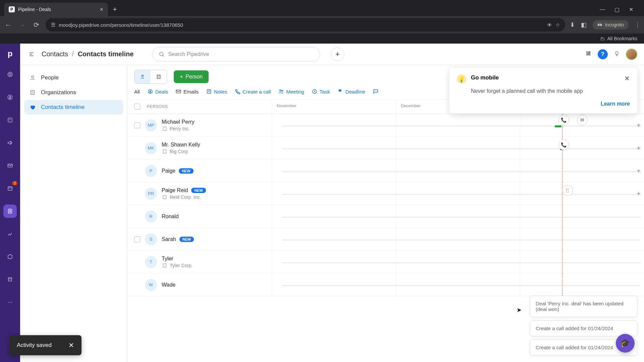 The image size is (644, 362). I want to click on extensions-icon, so click(589, 54).